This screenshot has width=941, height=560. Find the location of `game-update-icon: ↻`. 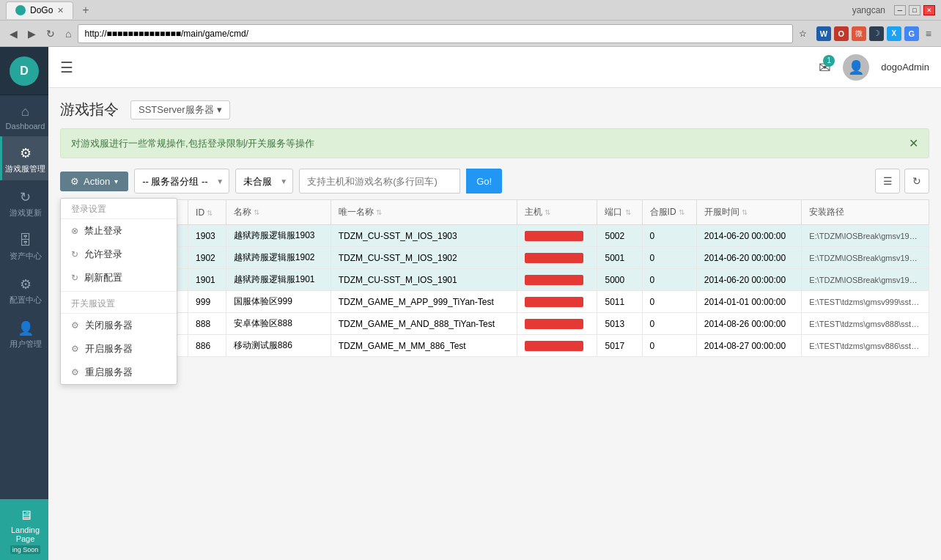

game-update-icon: ↻ is located at coordinates (25, 197).